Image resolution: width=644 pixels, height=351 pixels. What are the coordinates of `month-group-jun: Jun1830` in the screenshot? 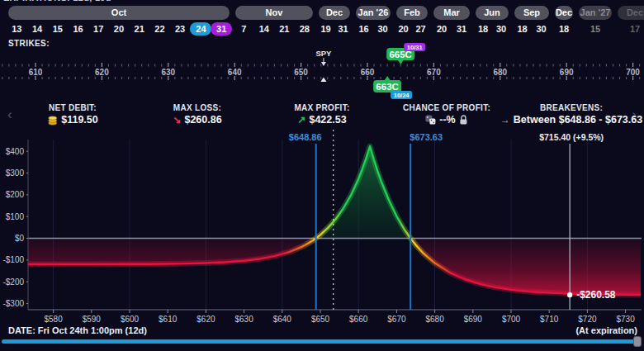 It's located at (492, 21).